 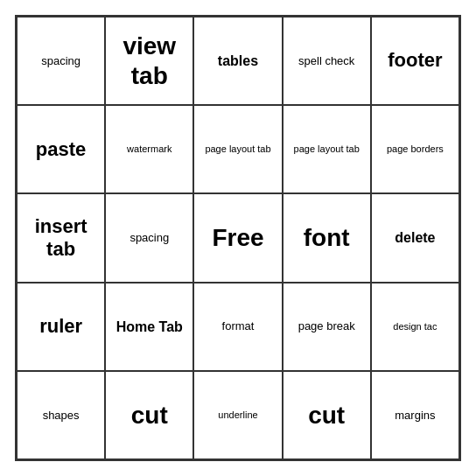 I want to click on cell-text-20: shapes, so click(x=61, y=416).